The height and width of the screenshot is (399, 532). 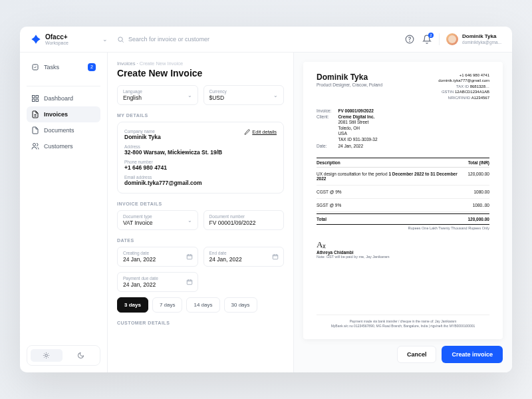 I want to click on line-desc: UX design consultation for the period 1 …, so click(x=392, y=176).